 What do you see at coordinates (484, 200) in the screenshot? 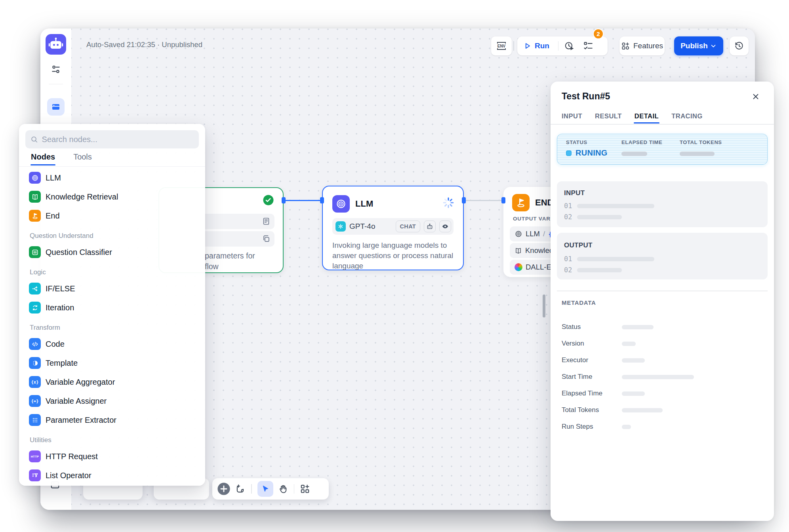
I see `edge-llm-to-end` at bounding box center [484, 200].